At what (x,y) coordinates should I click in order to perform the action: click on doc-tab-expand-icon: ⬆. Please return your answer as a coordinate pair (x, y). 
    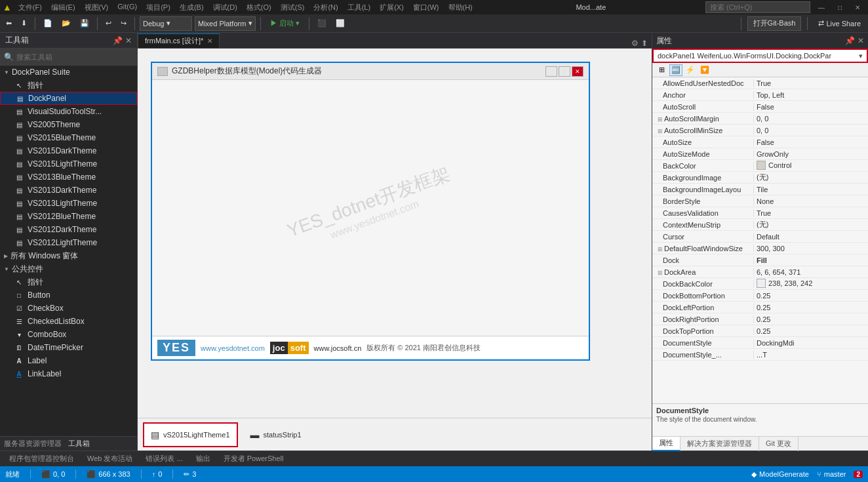
    Looking at the image, I should click on (644, 43).